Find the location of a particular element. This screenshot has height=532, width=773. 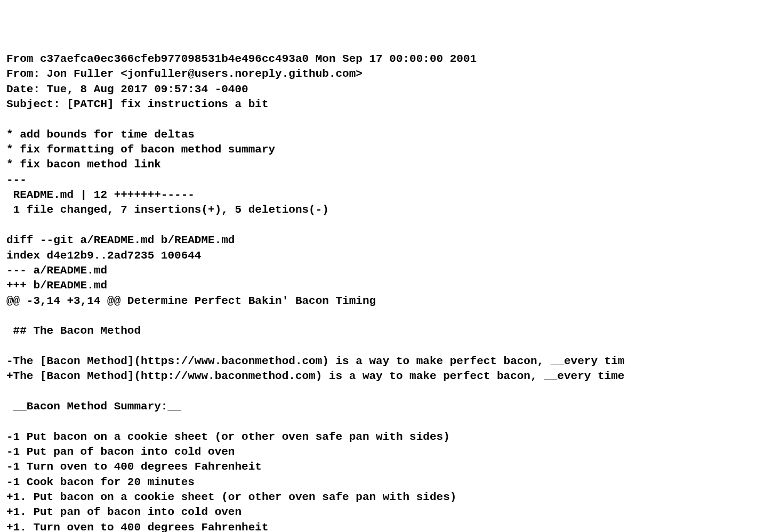

patch-line: +++ b/README.md is located at coordinates (386, 286).